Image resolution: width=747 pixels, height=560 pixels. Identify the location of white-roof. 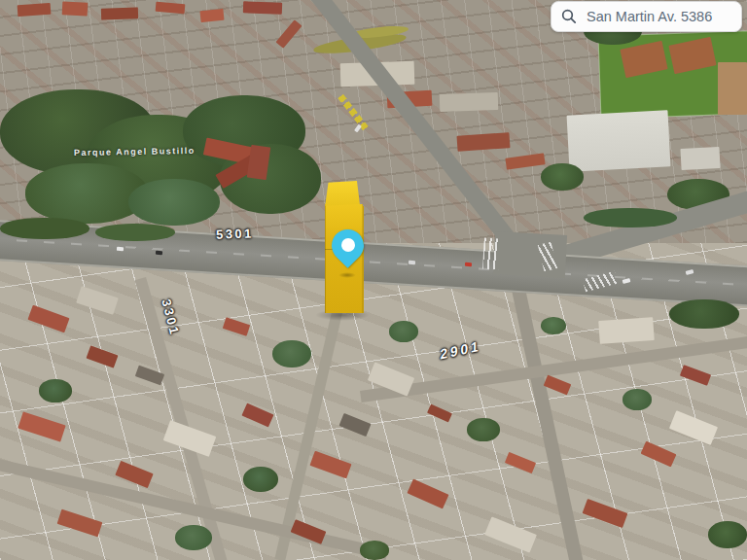
(626, 331).